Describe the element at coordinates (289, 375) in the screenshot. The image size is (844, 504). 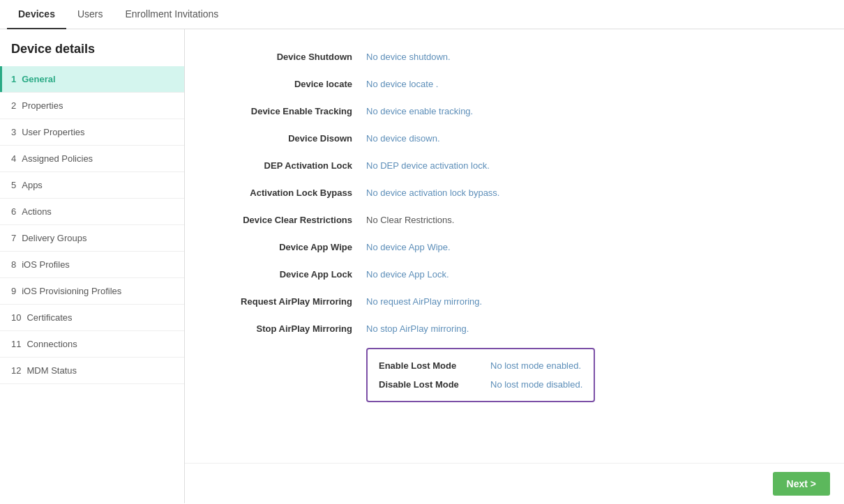
I see `lost-mode-spacer` at that location.